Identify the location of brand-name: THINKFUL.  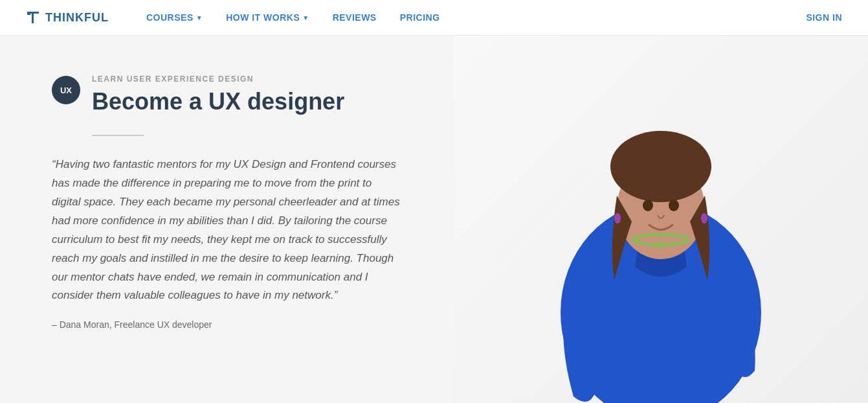
(77, 18).